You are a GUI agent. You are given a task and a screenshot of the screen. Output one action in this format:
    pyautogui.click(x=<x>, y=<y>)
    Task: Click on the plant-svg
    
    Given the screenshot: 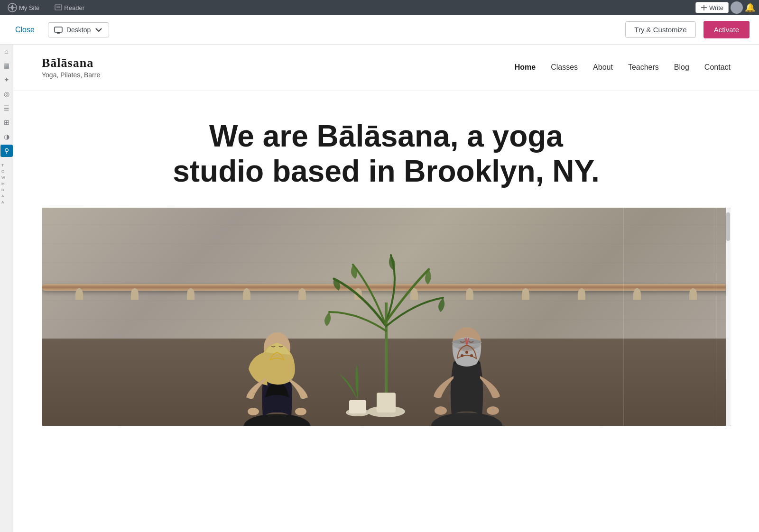 What is the action you would take?
    pyautogui.click(x=384, y=336)
    